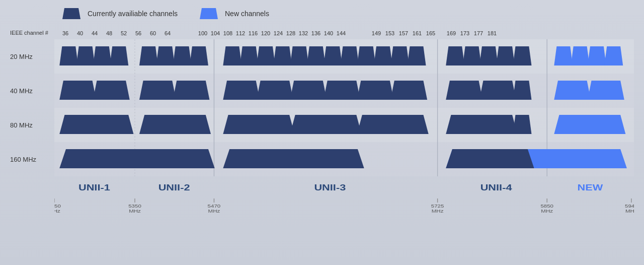 Image resolution: width=644 pixels, height=265 pixels. Describe the element at coordinates (250, 56) in the screenshot. I see `ch104-20mhz` at that location.